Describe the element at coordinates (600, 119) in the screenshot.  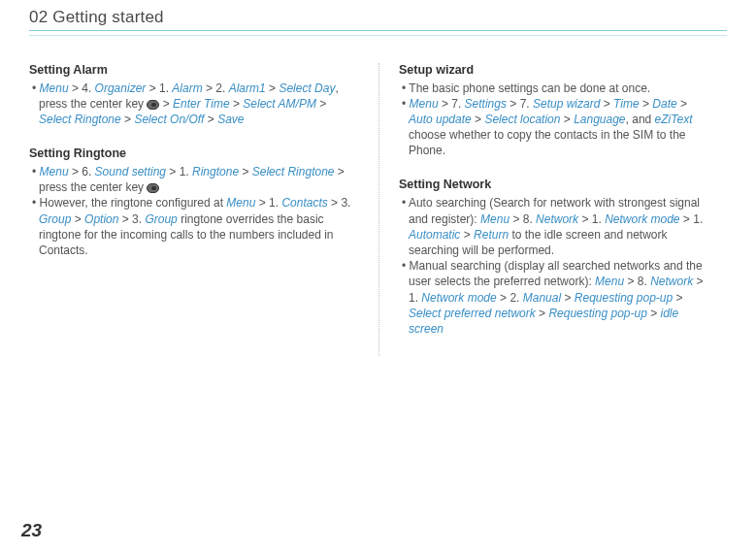
I see `menu-path-link: Language` at that location.